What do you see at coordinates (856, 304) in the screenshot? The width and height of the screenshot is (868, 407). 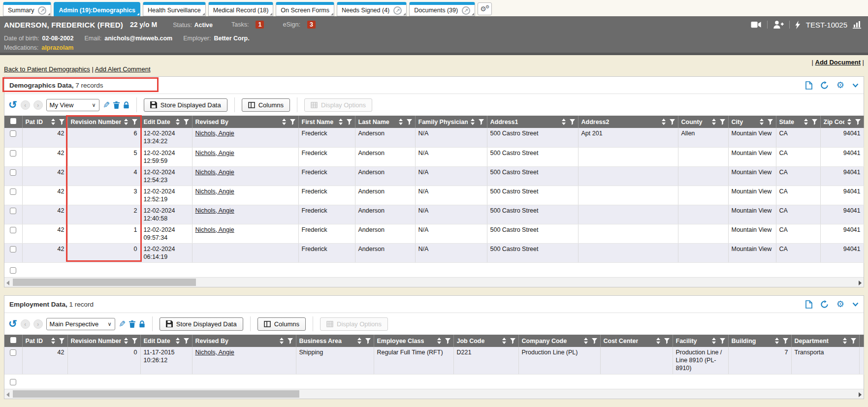 I see `collapse-chevron-icon` at bounding box center [856, 304].